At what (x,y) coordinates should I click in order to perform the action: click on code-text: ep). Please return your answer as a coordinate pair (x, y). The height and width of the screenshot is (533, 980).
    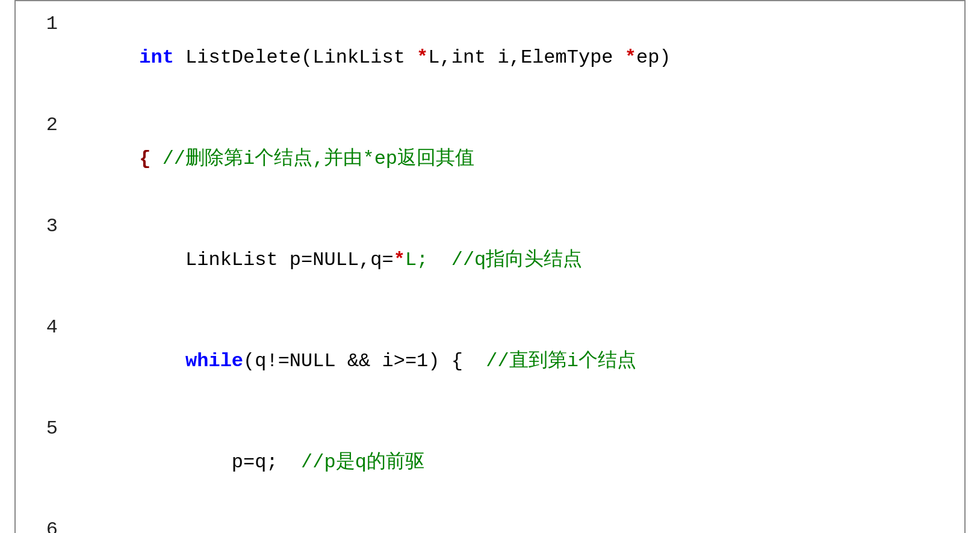
    Looking at the image, I should click on (654, 58).